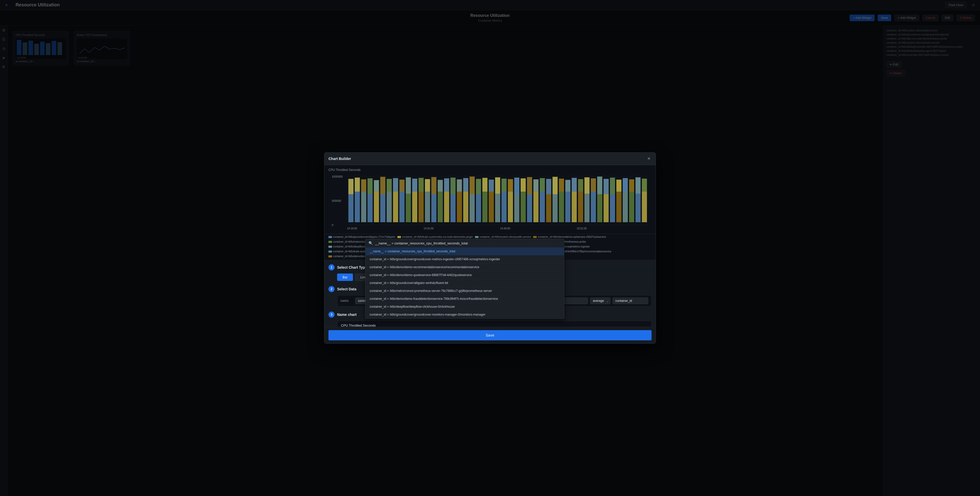 This screenshot has width=980, height=496. I want to click on dropdown-search-container: 🔍, so click(465, 243).